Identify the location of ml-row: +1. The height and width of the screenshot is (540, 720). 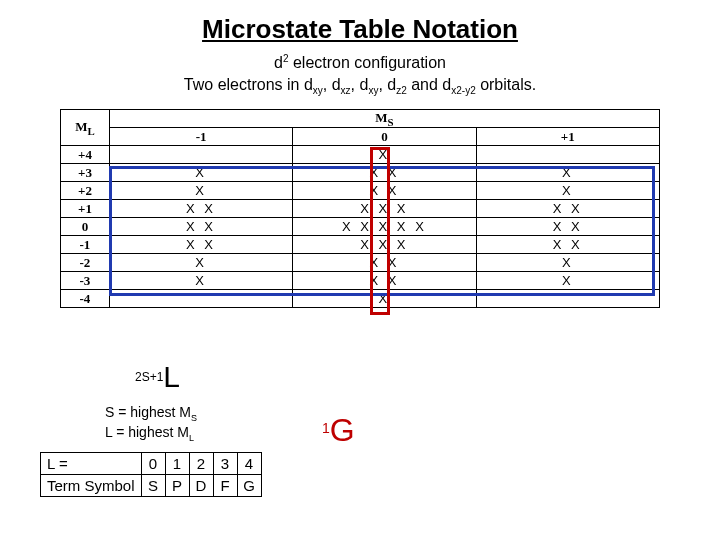
(86, 209).